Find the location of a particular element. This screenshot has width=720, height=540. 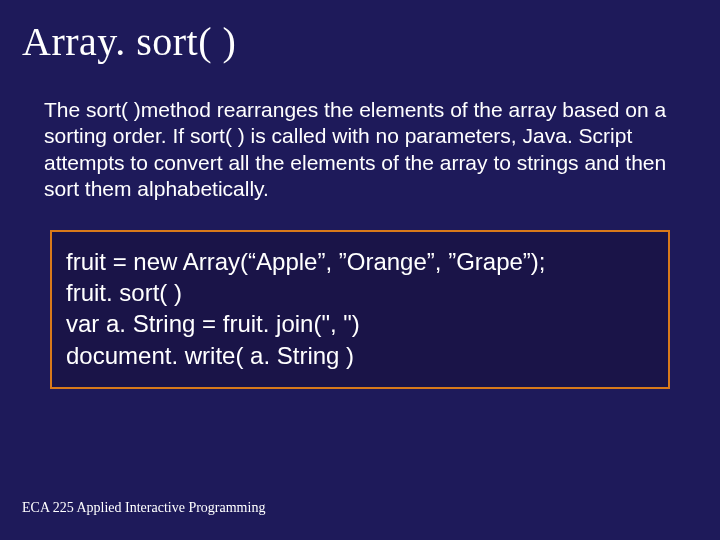

code-line: document. write( a. String ) is located at coordinates (360, 356).